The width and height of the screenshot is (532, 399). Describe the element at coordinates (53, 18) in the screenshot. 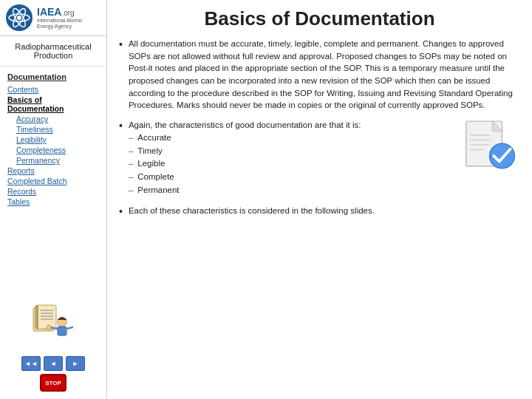

I see `logo-area: IAEA .org International AtomicEnergy Age…` at that location.